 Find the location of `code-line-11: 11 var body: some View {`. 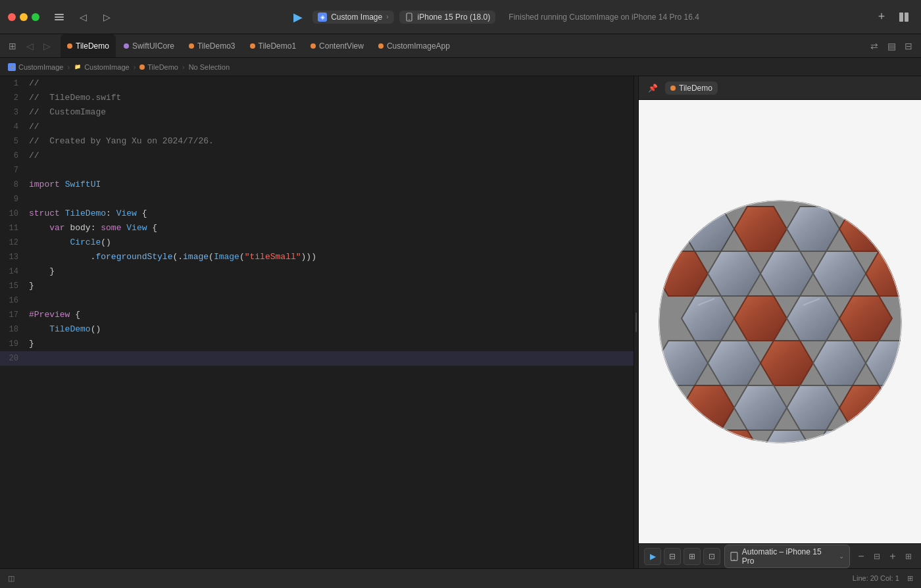

code-line-11: 11 var body: some View { is located at coordinates (317, 228).